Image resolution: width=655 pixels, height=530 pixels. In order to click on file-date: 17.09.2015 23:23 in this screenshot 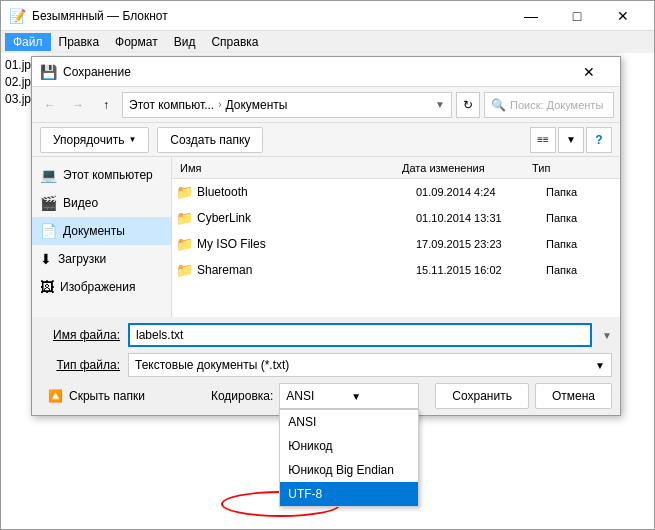, I will do `click(481, 244)`.